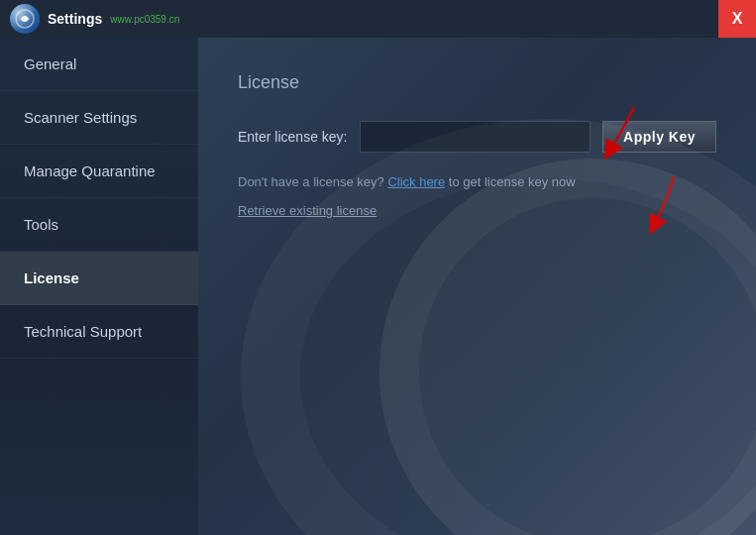  I want to click on close-button: X, so click(737, 19).